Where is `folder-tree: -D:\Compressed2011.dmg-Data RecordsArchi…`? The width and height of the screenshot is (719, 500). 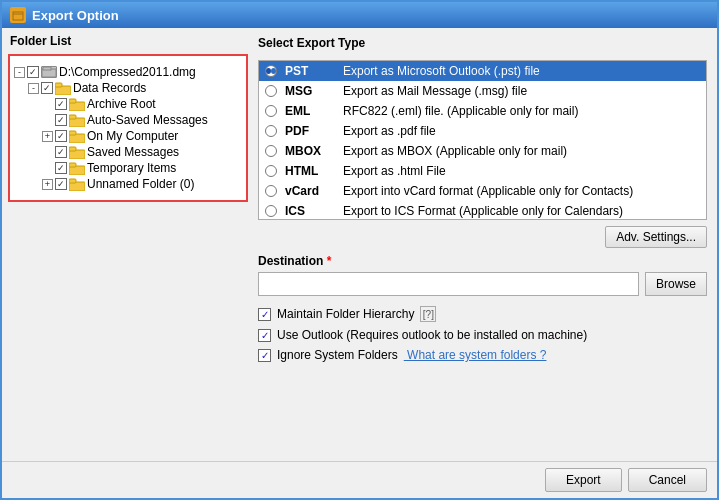
folder-tree: -D:\Compressed2011.dmg-Data RecordsArchi… is located at coordinates (128, 128).